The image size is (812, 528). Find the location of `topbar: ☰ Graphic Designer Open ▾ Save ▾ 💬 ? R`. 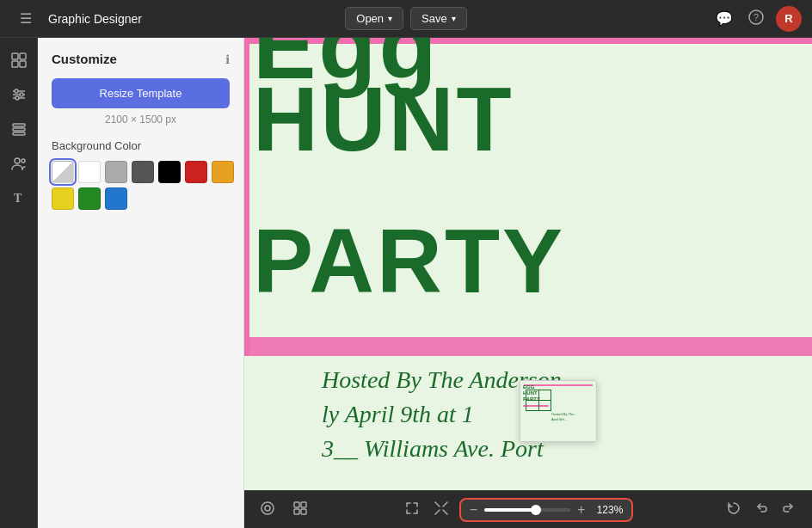

topbar: ☰ Graphic Designer Open ▾ Save ▾ 💬 ? R is located at coordinates (406, 19).